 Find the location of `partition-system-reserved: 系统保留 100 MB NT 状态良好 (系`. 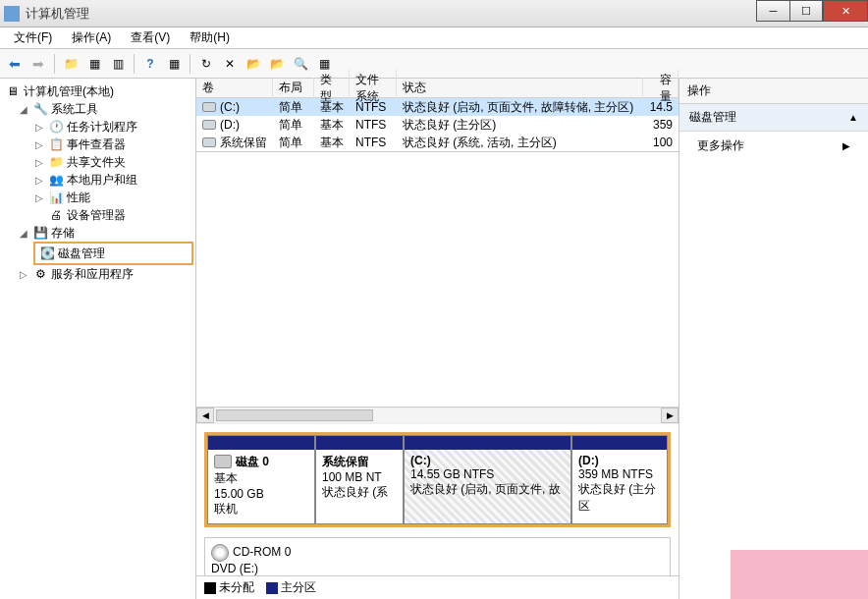

partition-system-reserved: 系统保留 100 MB NT 状态良好 (系 is located at coordinates (359, 479).